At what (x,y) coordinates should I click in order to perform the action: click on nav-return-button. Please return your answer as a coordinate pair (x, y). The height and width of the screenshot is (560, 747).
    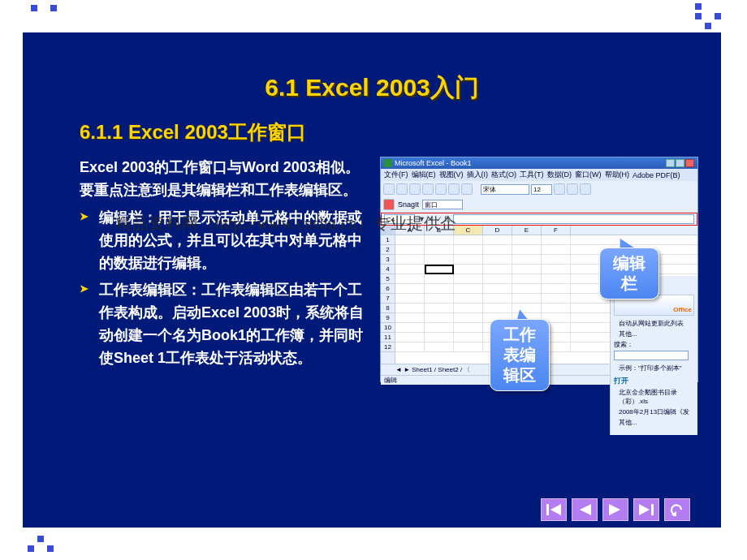
    Looking at the image, I should click on (677, 510).